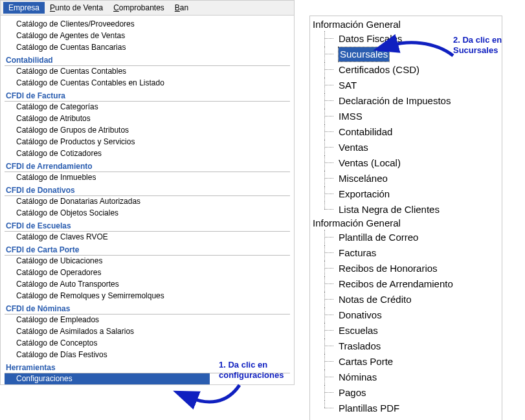  What do you see at coordinates (406, 132) in the screenshot?
I see `tree-item: Contabilidad` at bounding box center [406, 132].